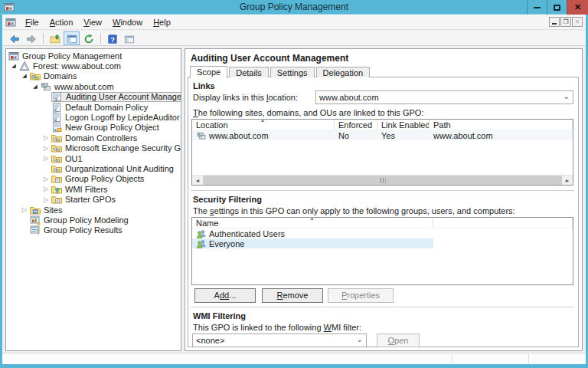 The image size is (588, 368). Describe the element at coordinates (15, 38) in the screenshot. I see `back-arrow-icon` at that location.